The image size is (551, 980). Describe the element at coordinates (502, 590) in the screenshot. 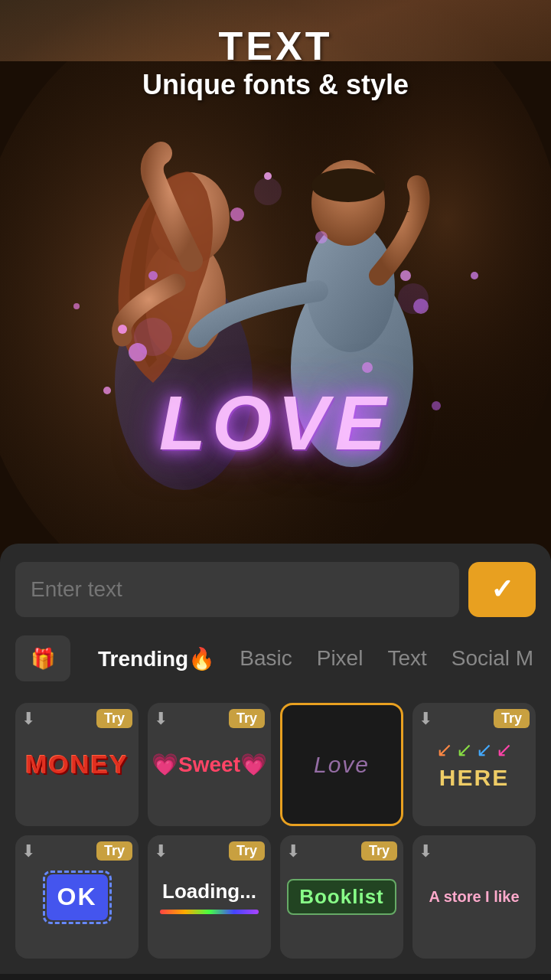

I see `confirm-button: ✓` at that location.